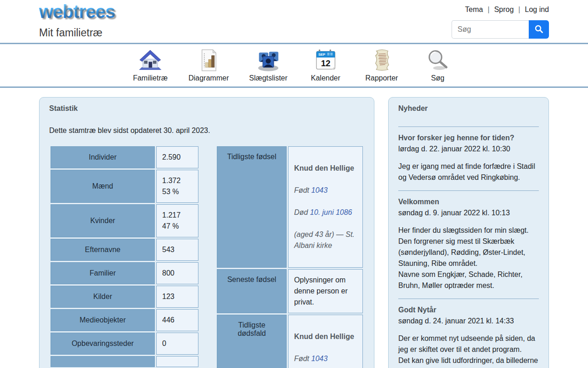 This screenshot has height=368, width=588. I want to click on svg-text: SEP, so click(322, 54).